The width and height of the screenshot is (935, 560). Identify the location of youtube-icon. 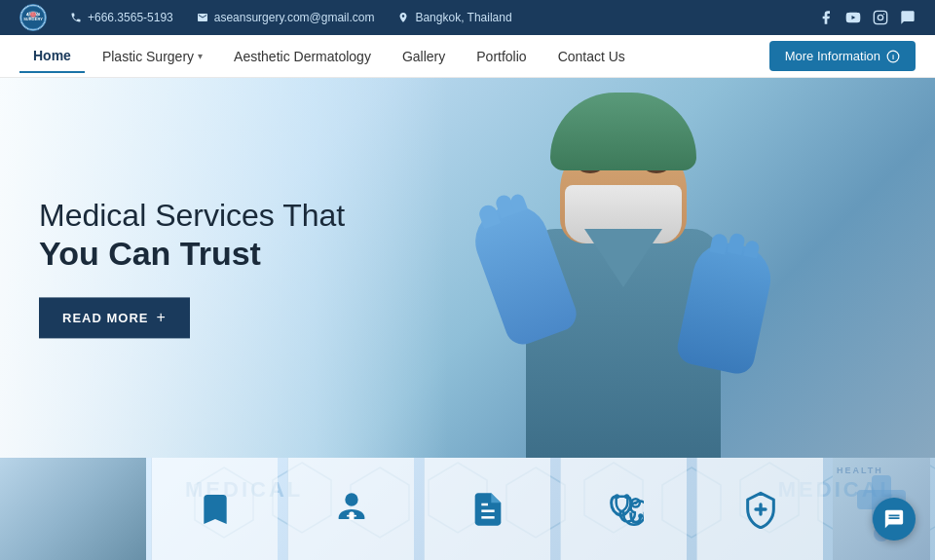
(853, 18).